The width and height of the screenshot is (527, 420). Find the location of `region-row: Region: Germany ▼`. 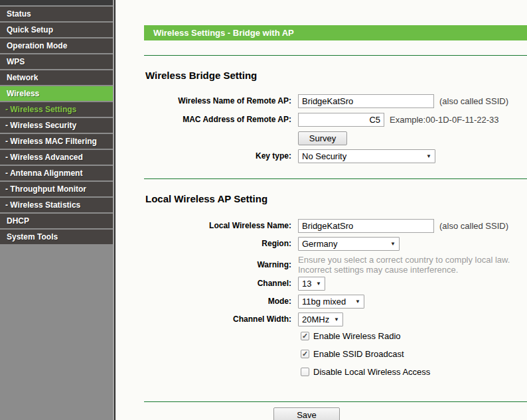

region-row: Region: Germany ▼ is located at coordinates (321, 244).